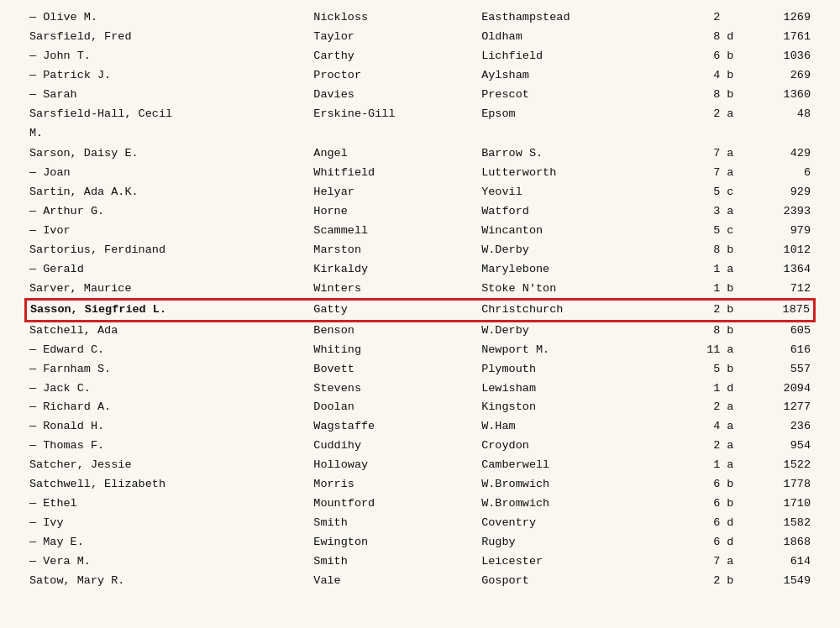 The width and height of the screenshot is (840, 628). I want to click on cell-agent-col: Holloway, so click(394, 465).